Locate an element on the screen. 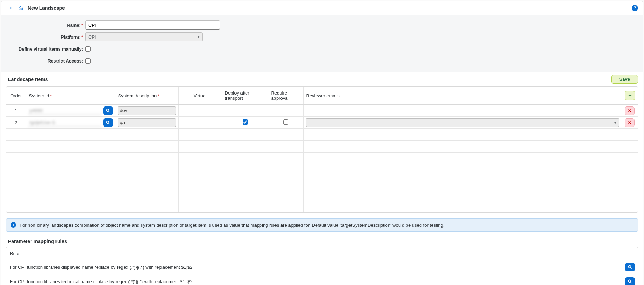 The image size is (644, 285). platform-select is located at coordinates (144, 37).